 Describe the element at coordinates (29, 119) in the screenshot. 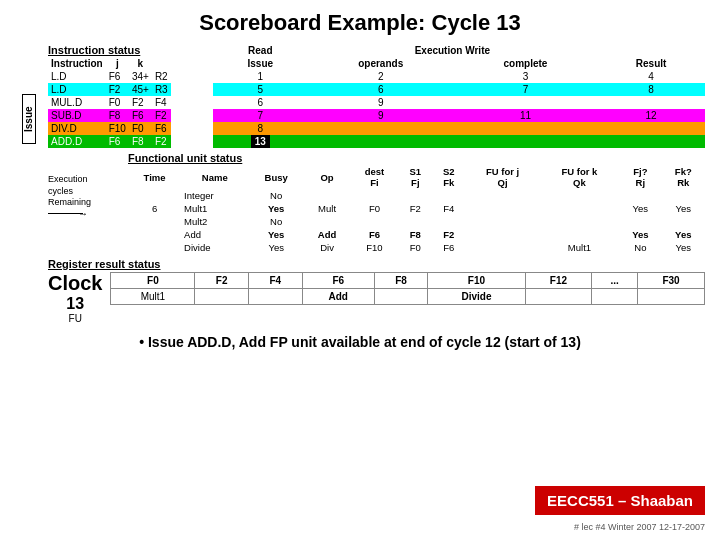

I see `issue-label: Issue` at that location.